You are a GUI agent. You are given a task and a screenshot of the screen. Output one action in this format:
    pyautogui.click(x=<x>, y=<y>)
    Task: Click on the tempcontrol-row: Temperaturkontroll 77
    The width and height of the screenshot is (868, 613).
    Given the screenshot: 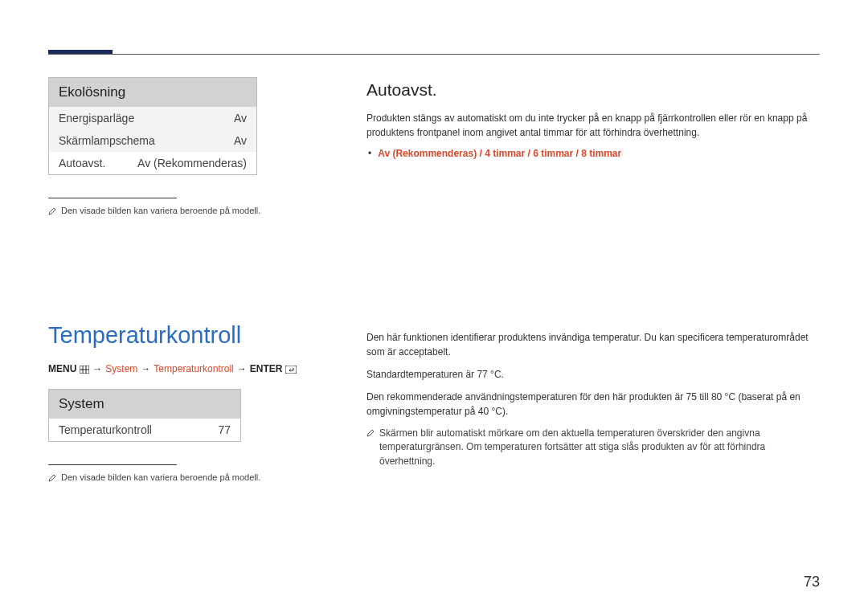 What is the action you would take?
    pyautogui.click(x=145, y=430)
    